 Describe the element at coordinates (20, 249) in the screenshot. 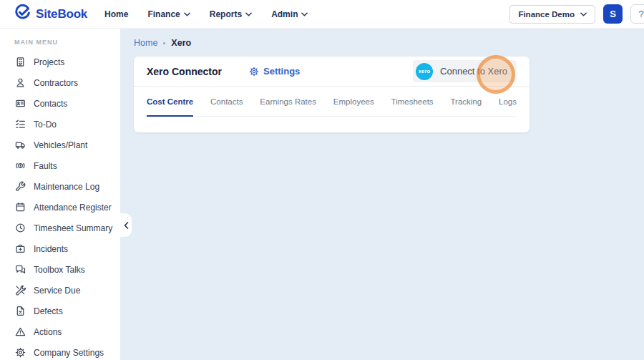

I see `first-aid-icon` at that location.